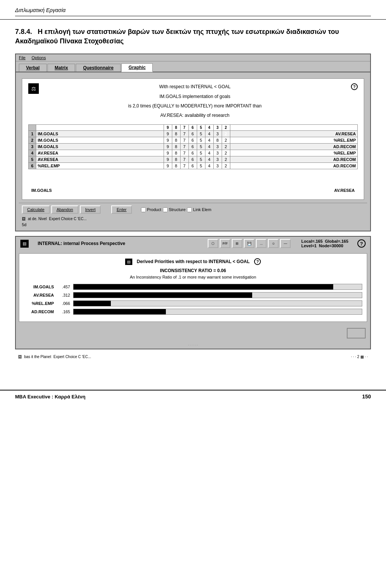  I want to click on comparison-table: 9 8 7 6 5 4 3 2, so click(193, 147).